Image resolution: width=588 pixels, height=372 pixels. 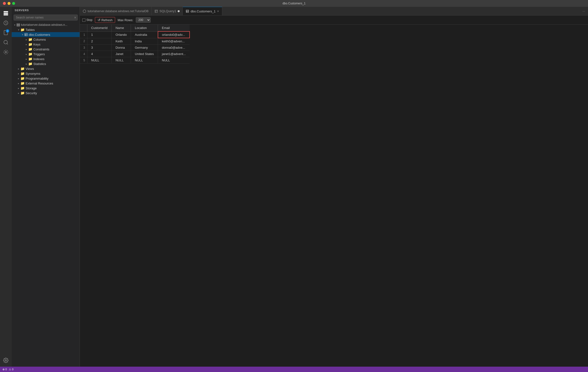 I want to click on cell-location-3: Germany, so click(x=144, y=48).